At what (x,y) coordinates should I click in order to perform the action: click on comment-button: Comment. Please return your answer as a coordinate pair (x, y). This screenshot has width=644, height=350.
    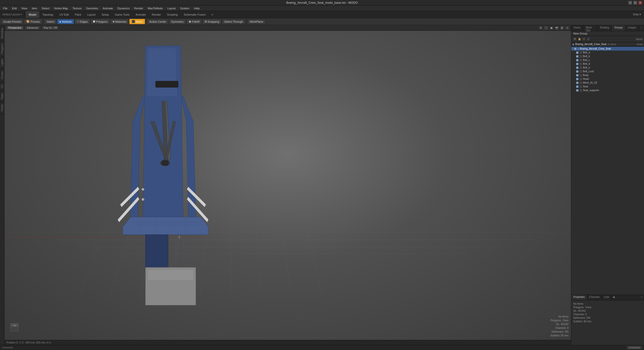
    Looking at the image, I should click on (634, 347).